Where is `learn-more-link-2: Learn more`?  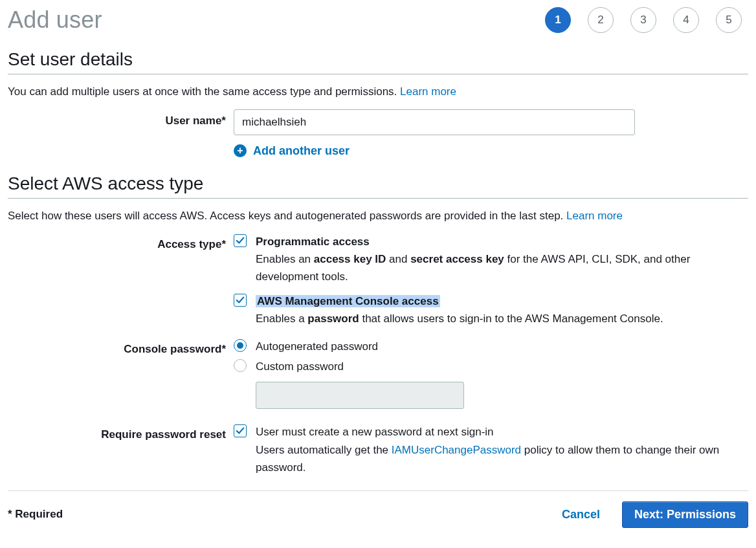
learn-more-link-2: Learn more is located at coordinates (594, 216).